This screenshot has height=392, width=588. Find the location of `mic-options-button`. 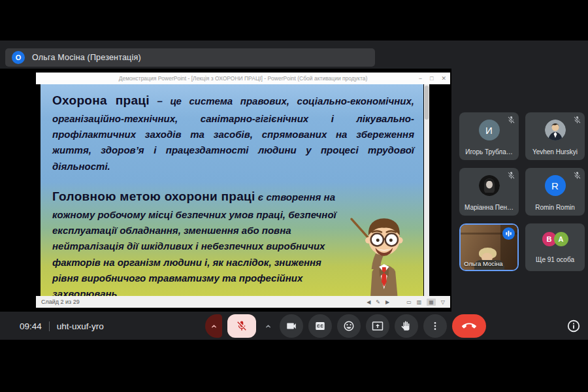

mic-options-button is located at coordinates (214, 326).